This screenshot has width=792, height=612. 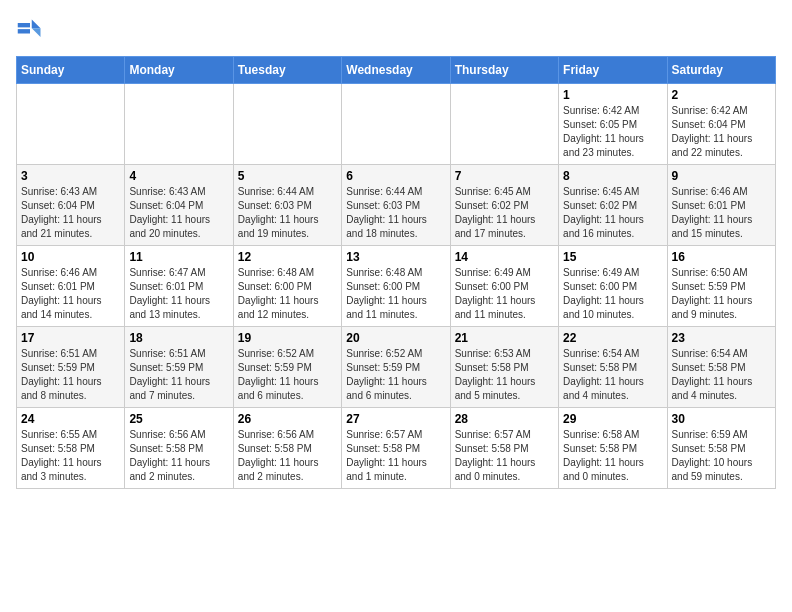 I want to click on calendar-cell: 2Sunrise: 6:42 AM Sunset: 6:04 PM Daylig…, so click(x=721, y=124).